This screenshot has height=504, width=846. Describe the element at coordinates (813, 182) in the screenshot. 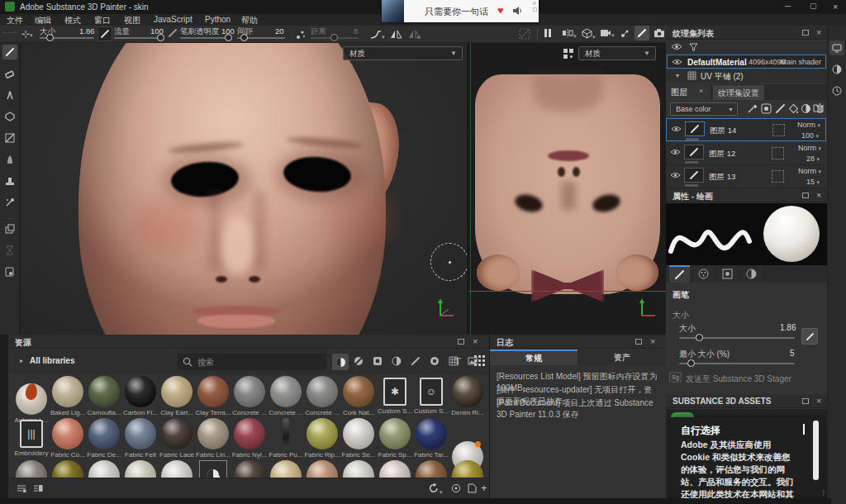

I see `layer-opacity-dropdown: 15 ▾` at that location.